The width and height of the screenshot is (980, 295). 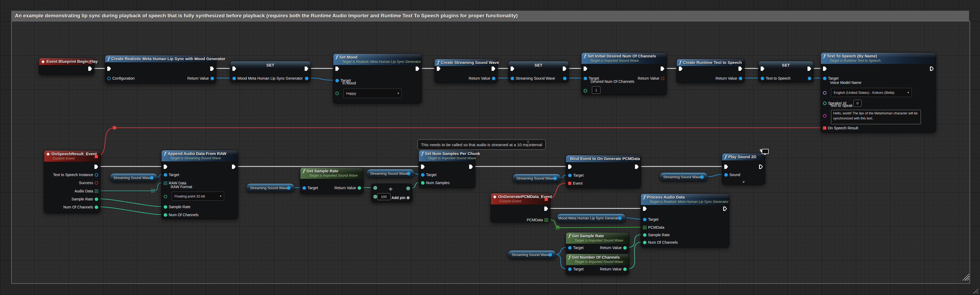 What do you see at coordinates (596, 90) in the screenshot?
I see `numbox-channels: 1` at bounding box center [596, 90].